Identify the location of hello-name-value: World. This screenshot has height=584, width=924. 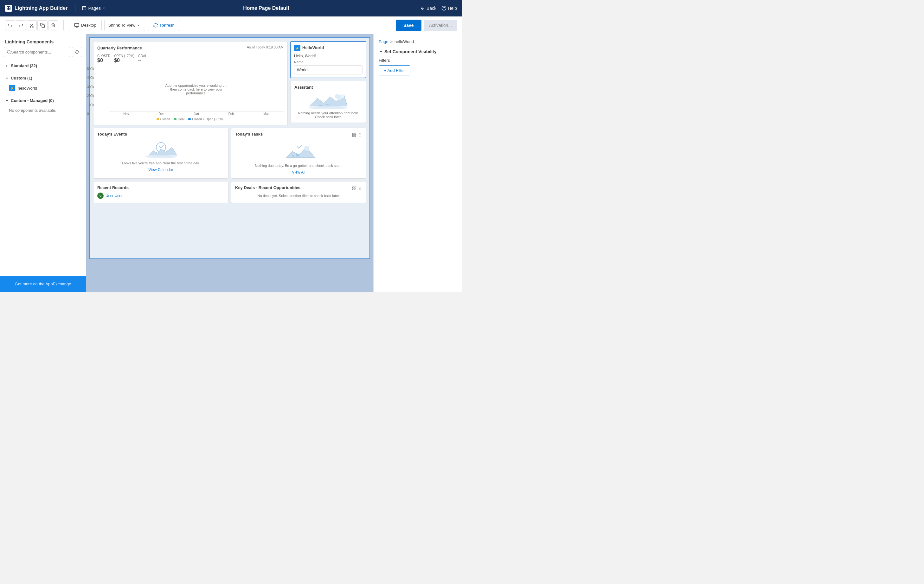
(328, 70).